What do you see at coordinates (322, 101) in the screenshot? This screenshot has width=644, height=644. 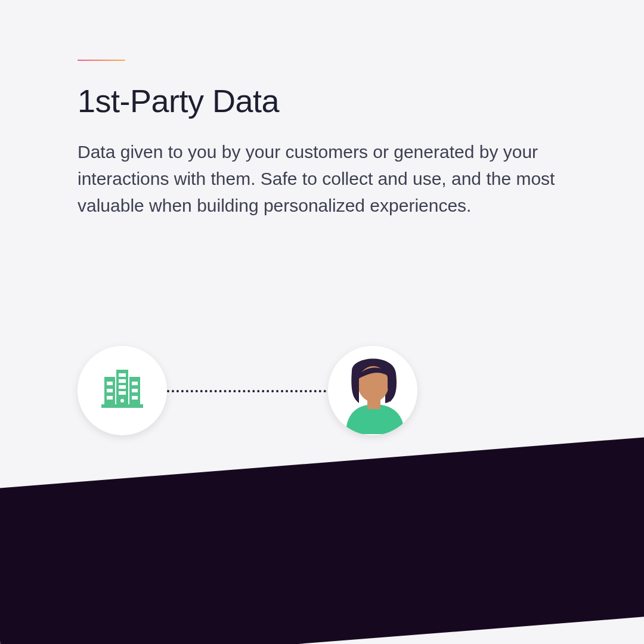 I see `page-heading: 1st-Party Data` at bounding box center [322, 101].